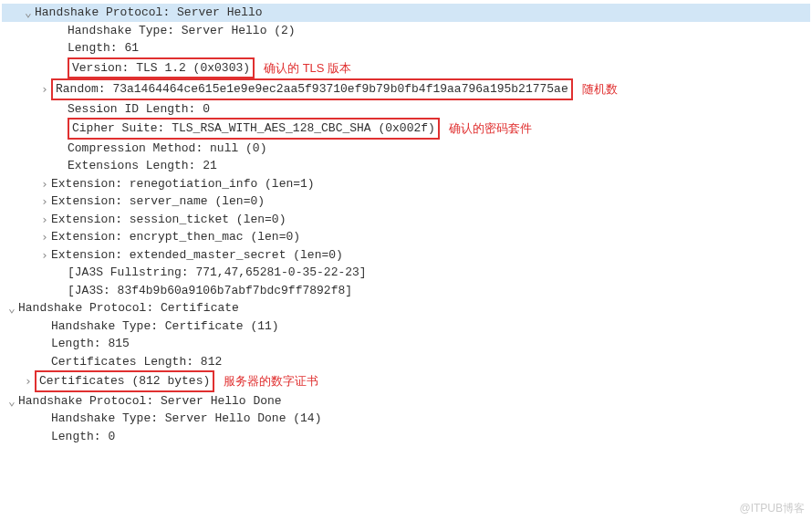  I want to click on ext5-label: Extension: extended_master_secret (len=0…, so click(197, 255).